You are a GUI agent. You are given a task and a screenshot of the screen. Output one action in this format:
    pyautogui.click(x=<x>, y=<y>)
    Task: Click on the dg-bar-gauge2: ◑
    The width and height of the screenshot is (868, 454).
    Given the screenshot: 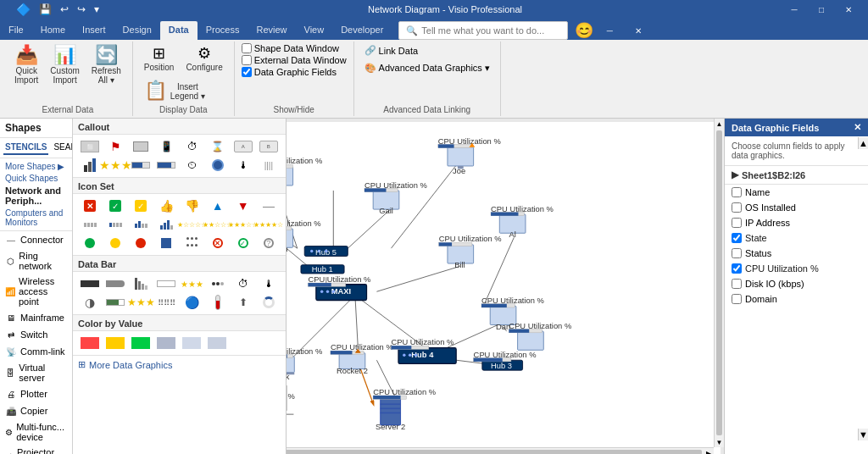 What is the action you would take?
    pyautogui.click(x=90, y=302)
    